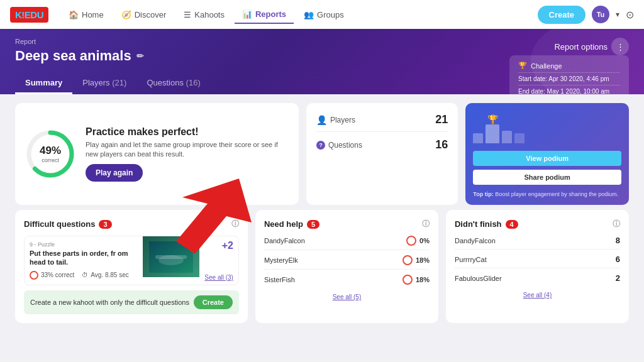 The width and height of the screenshot is (644, 362). What do you see at coordinates (204, 15) in the screenshot?
I see `nav-kahoots: ☰ Kahoots` at bounding box center [204, 15].